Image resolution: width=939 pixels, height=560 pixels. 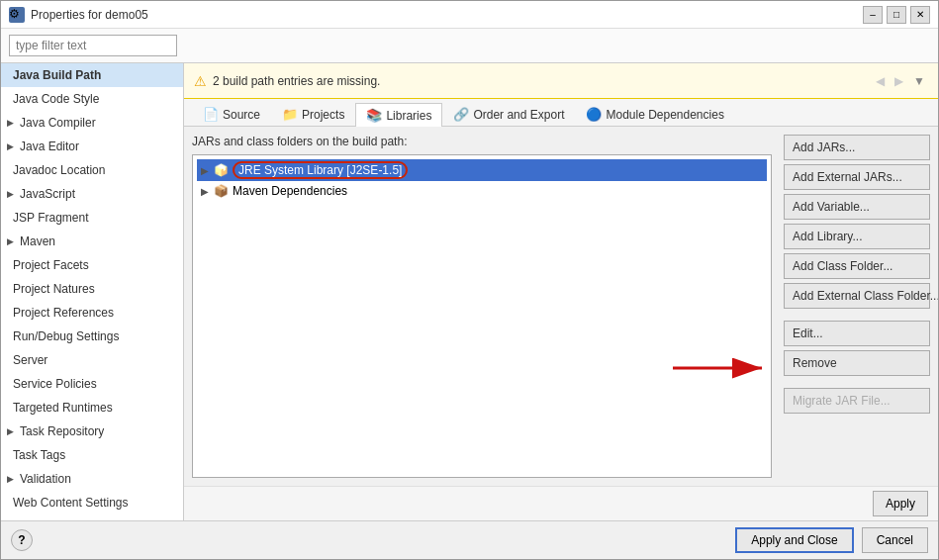 What do you see at coordinates (482, 191) in the screenshot?
I see `tree-item-maven: ▶📦Maven Dependencies` at bounding box center [482, 191].